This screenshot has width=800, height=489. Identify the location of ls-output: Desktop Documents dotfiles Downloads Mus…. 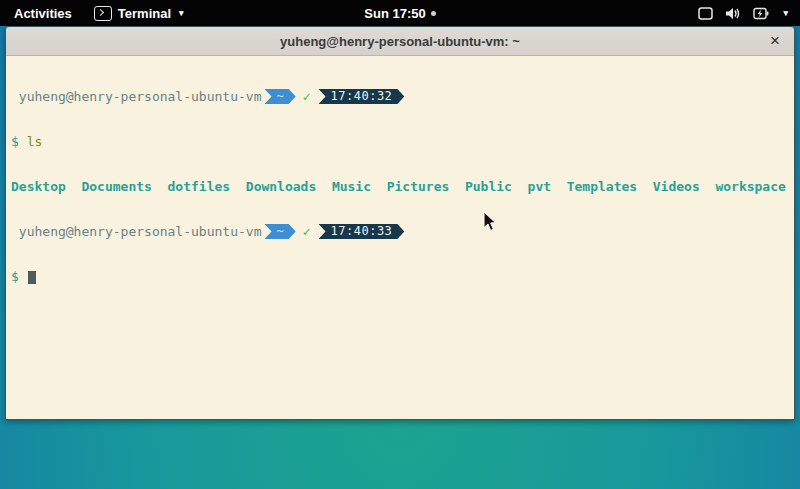
(402, 186).